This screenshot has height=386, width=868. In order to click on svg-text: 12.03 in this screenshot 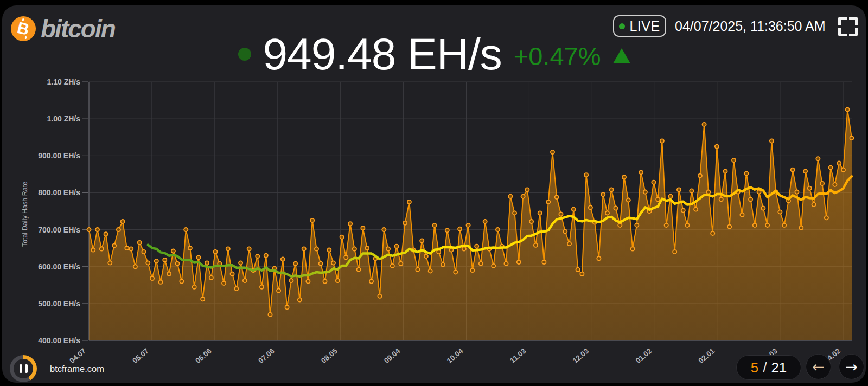, I will do `click(581, 356)`.